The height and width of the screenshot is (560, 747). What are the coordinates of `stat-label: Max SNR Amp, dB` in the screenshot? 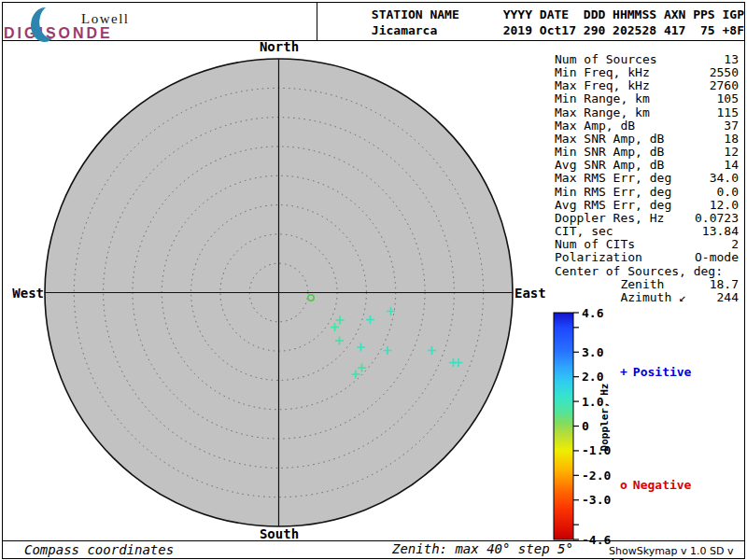 It's located at (609, 139).